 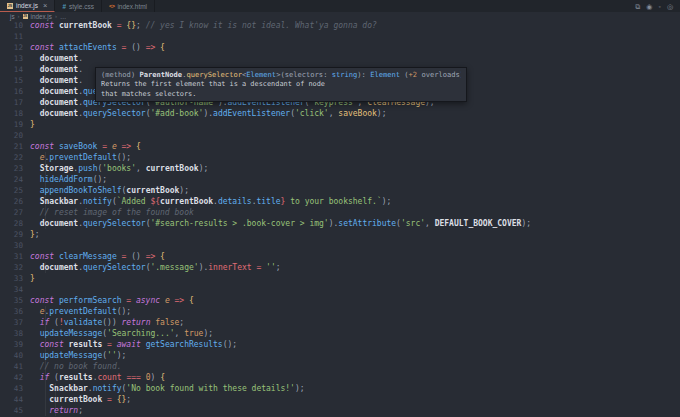 What do you see at coordinates (355, 300) in the screenshot?
I see `code-text: const performSearch = async e => {` at bounding box center [355, 300].